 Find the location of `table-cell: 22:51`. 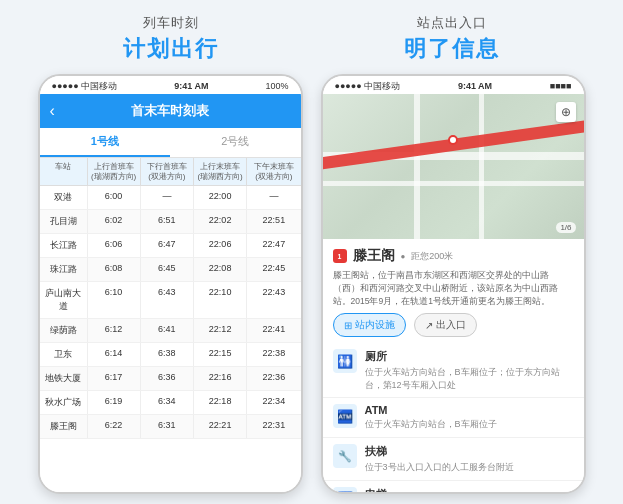

table-cell: 22:51 is located at coordinates (274, 222).